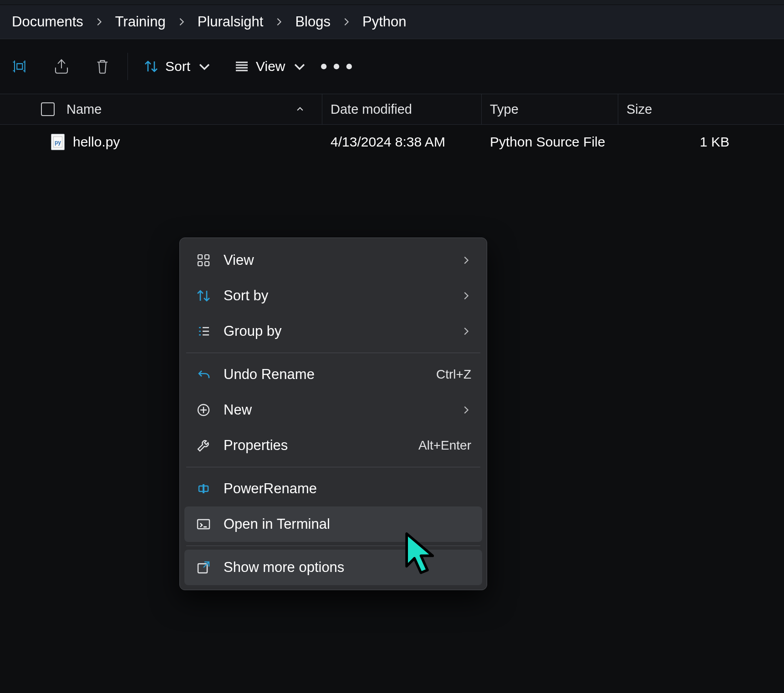  I want to click on menu-label: Undo Rename, so click(269, 374).